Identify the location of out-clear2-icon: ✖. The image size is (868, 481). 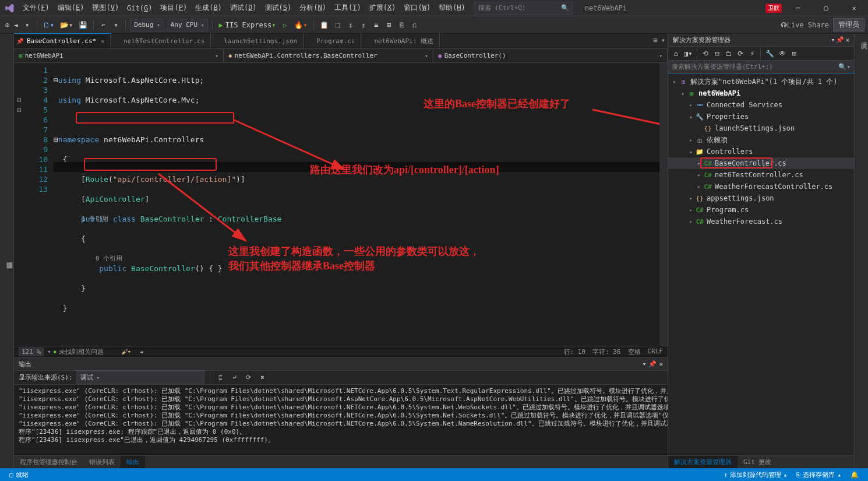
(263, 378).